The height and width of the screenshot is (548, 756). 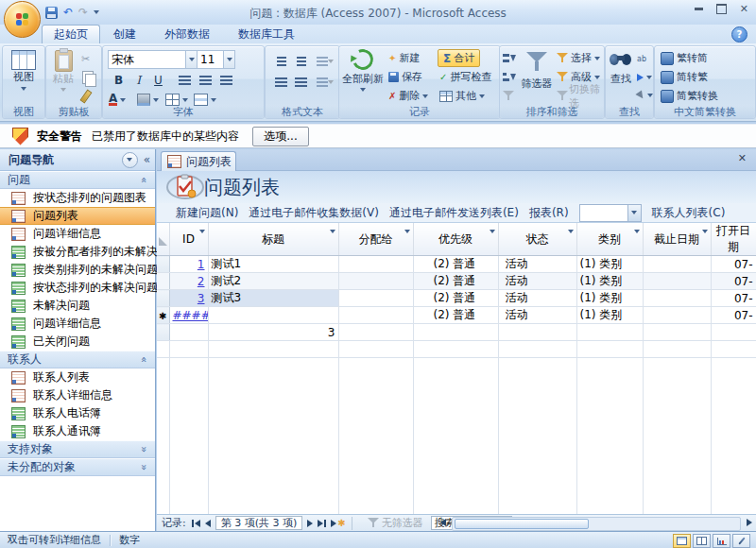 I want to click on cell-id: 1, so click(x=189, y=265).